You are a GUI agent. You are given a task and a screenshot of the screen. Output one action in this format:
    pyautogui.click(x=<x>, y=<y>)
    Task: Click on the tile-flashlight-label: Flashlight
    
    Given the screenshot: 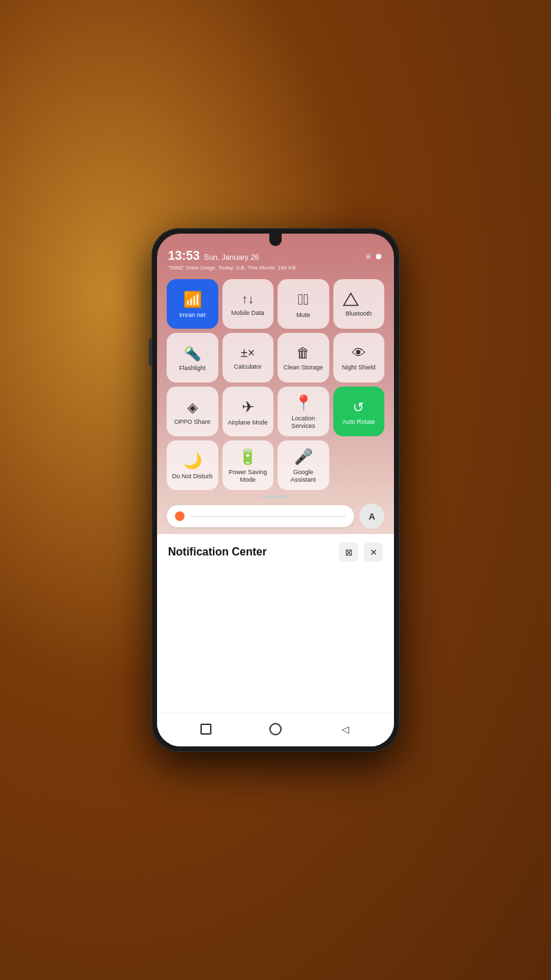 What is the action you would take?
    pyautogui.click(x=193, y=368)
    